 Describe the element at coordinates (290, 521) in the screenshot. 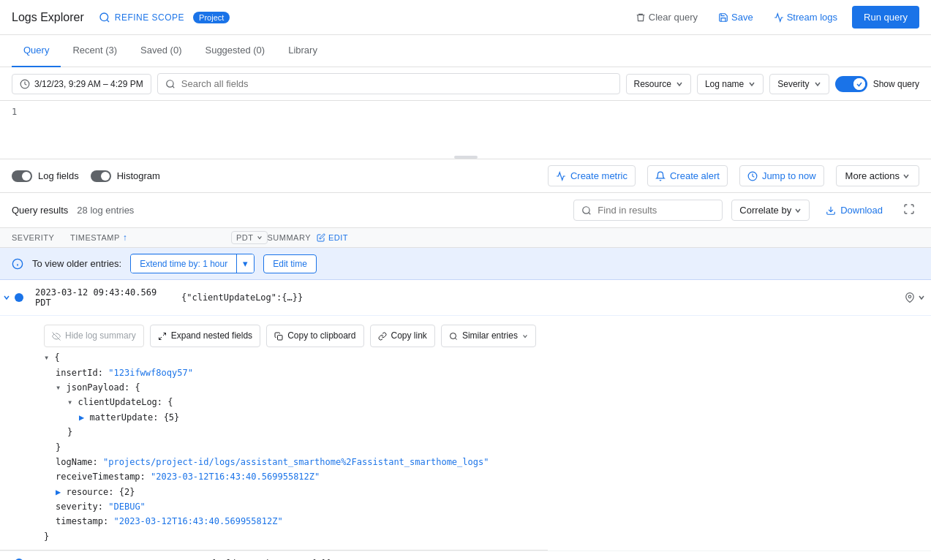

I see `json-timestamp: timestamp: "2023-03-12T16:43:40.56995581…` at that location.